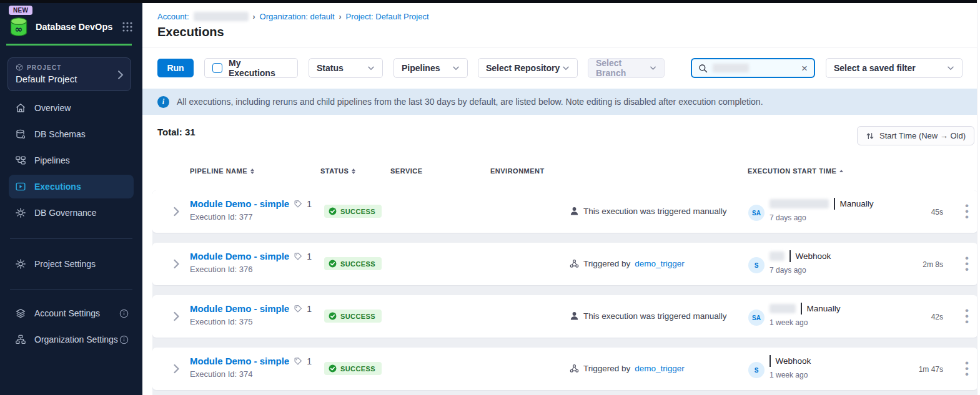 Image resolution: width=980 pixels, height=395 pixels. Describe the element at coordinates (916, 136) in the screenshot. I see `sort-button: Start Time (New → Old)` at that location.